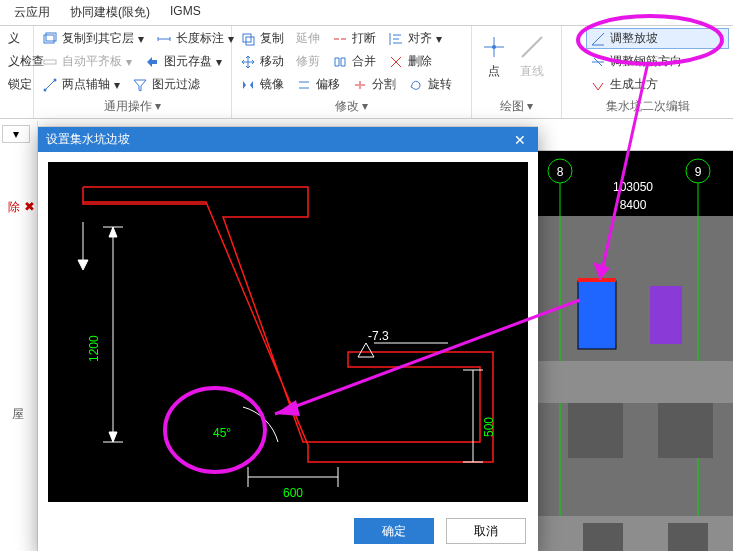 Image resolution: width=733 pixels, height=551 pixels. What do you see at coordinates (430, 84) in the screenshot?
I see `rotate-button: 旋转` at bounding box center [430, 84].